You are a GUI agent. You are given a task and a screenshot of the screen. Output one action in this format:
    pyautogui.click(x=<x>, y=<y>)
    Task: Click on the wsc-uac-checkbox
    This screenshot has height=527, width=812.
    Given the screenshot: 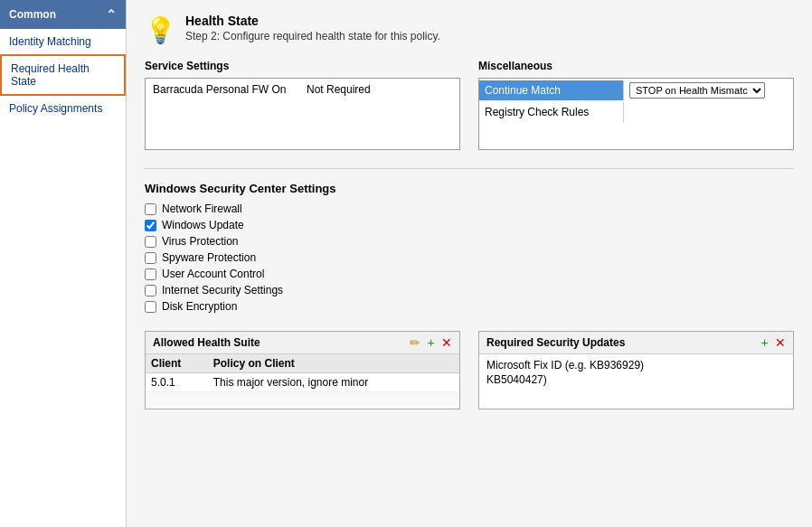 What is the action you would take?
    pyautogui.click(x=150, y=275)
    